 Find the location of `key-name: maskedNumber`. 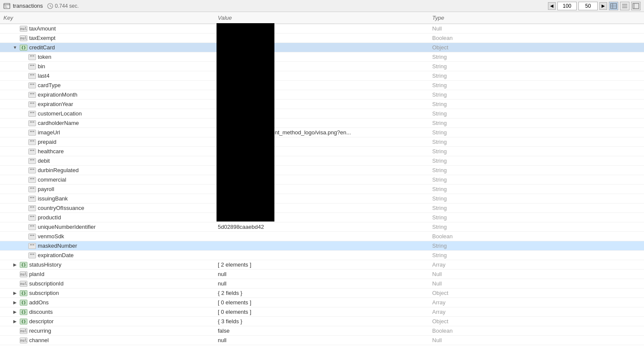

key-name: maskedNumber is located at coordinates (57, 246).